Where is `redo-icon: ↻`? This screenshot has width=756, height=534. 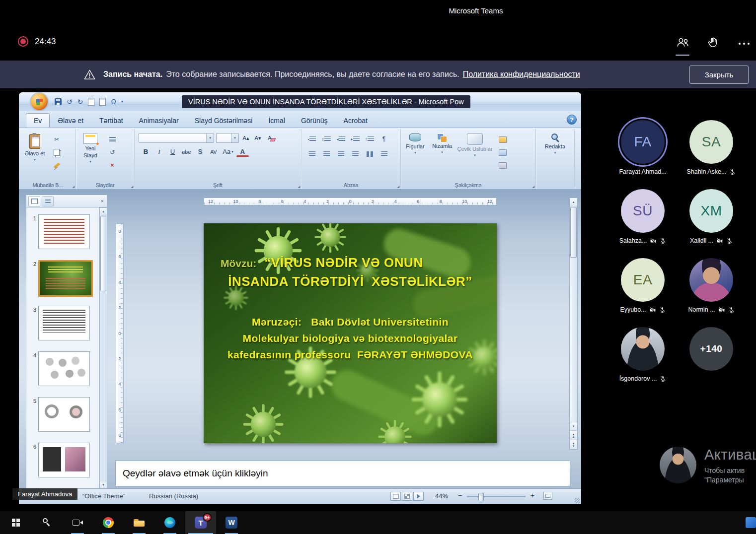
redo-icon: ↻ is located at coordinates (80, 102).